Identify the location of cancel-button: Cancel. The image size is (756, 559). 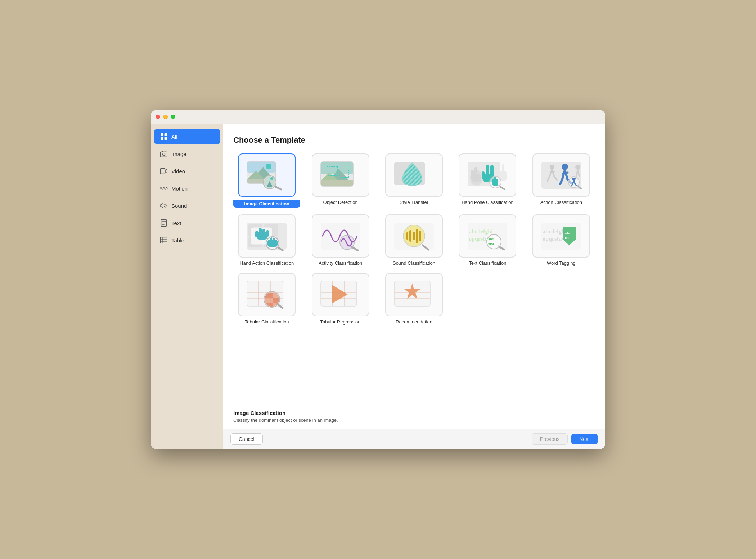
(247, 439).